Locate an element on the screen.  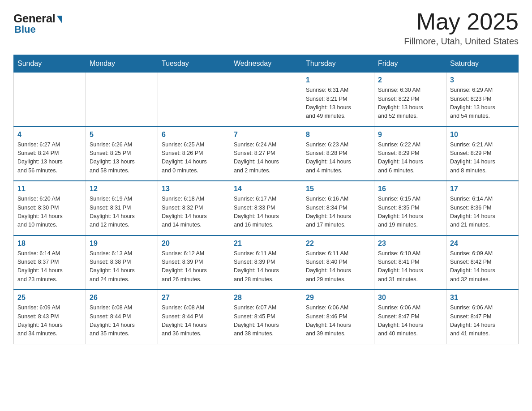
day-info: Sunrise: 6:12 AM Sunset: 8:39 PM Dayligh… is located at coordinates (194, 267).